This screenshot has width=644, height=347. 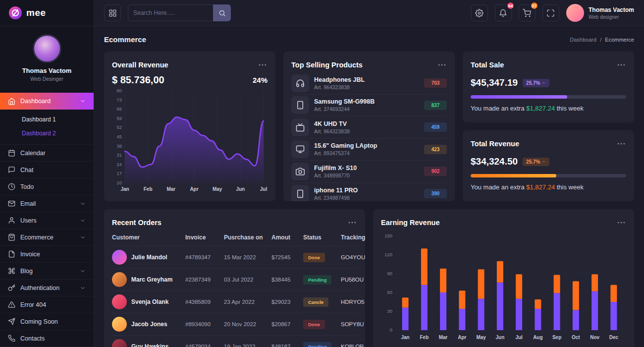 I want to click on amount-cell: $72545, so click(x=287, y=257).